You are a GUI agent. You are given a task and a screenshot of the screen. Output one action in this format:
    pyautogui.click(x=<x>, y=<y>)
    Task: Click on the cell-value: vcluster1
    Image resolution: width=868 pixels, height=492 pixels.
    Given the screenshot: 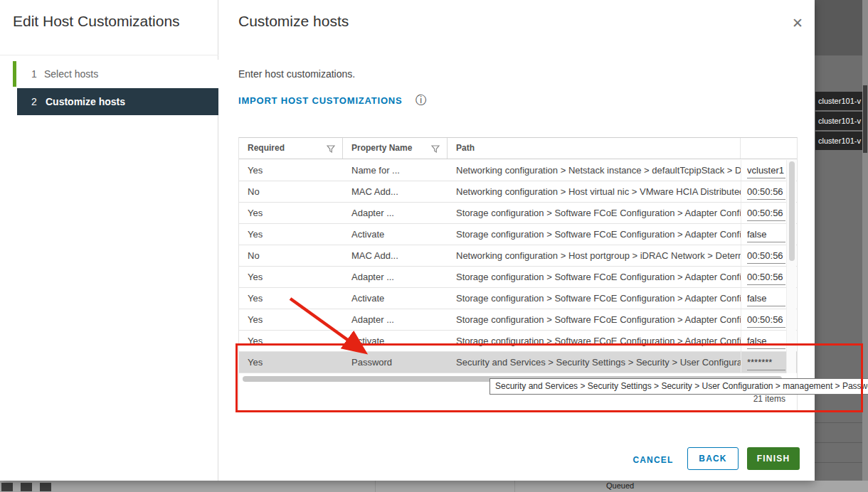 What is the action you would take?
    pyautogui.click(x=763, y=171)
    